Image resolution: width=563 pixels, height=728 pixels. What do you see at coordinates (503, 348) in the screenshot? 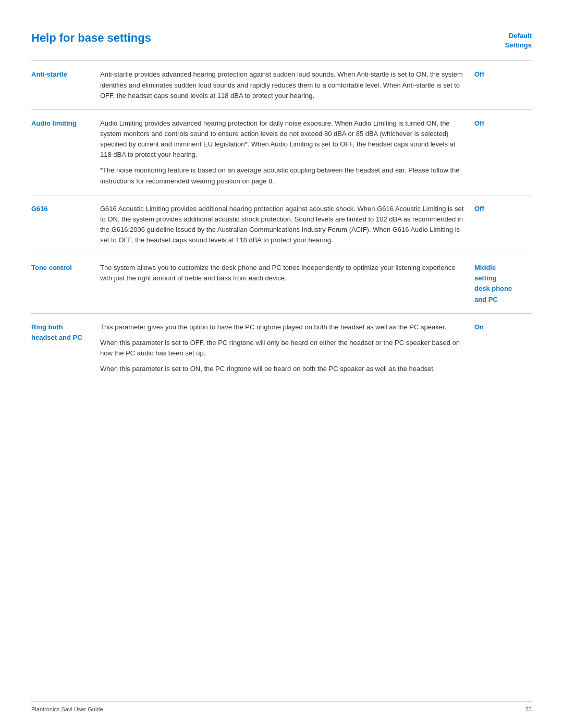
I see `default-value-ring-both: On` at bounding box center [503, 348].